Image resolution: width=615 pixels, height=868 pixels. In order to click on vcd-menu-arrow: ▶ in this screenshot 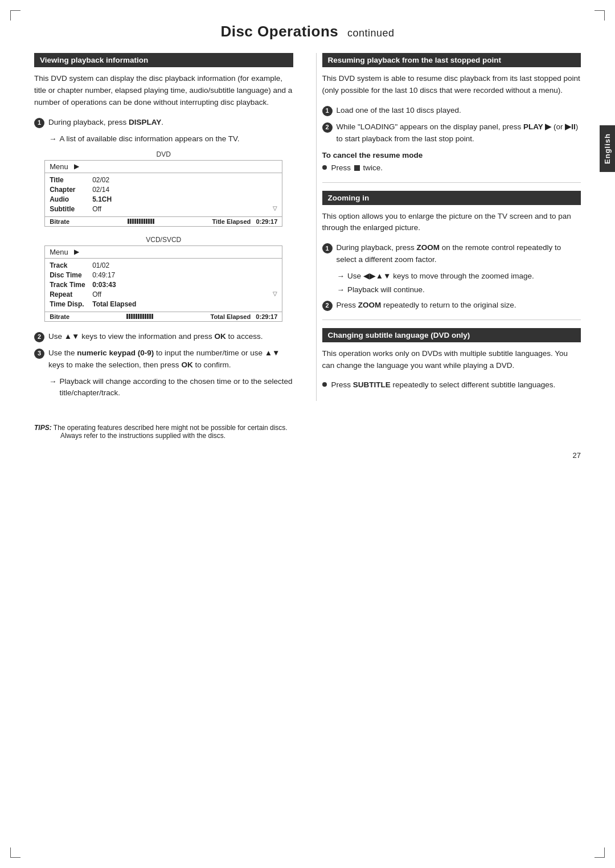, I will do `click(76, 252)`.